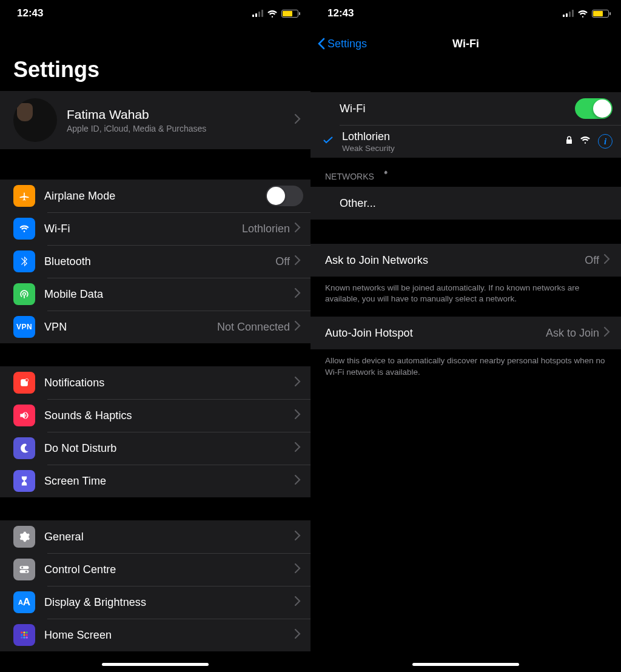  I want to click on gear-icon, so click(24, 537).